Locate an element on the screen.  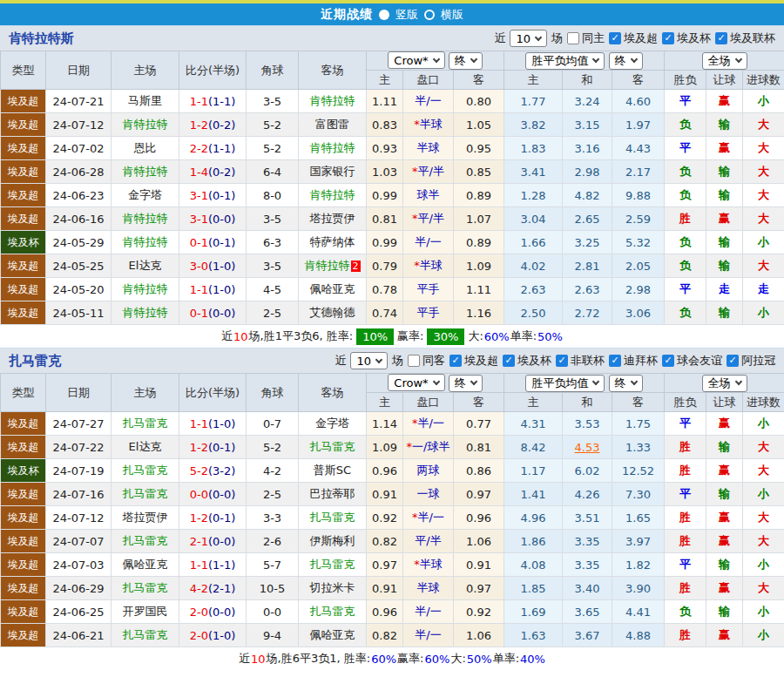
avg-draw-value: 3.15 is located at coordinates (587, 125).